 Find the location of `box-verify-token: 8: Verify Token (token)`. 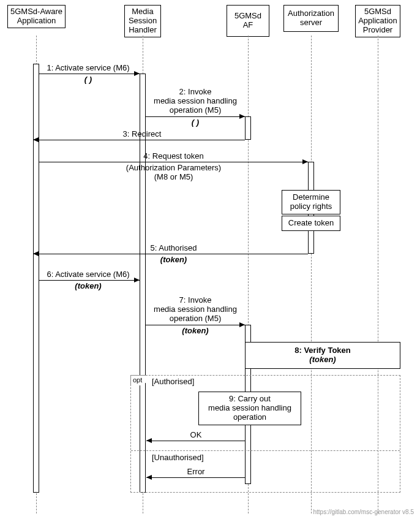

box-verify-token: 8: Verify Token (token) is located at coordinates (323, 355).